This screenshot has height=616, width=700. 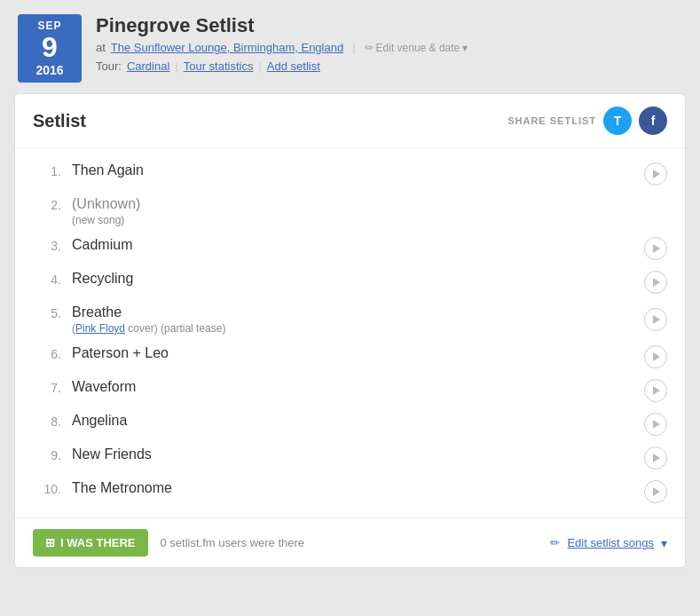 I want to click on venue-line: at The Sunflower Lounge, Birmingham, Eng…, so click(x=389, y=48).